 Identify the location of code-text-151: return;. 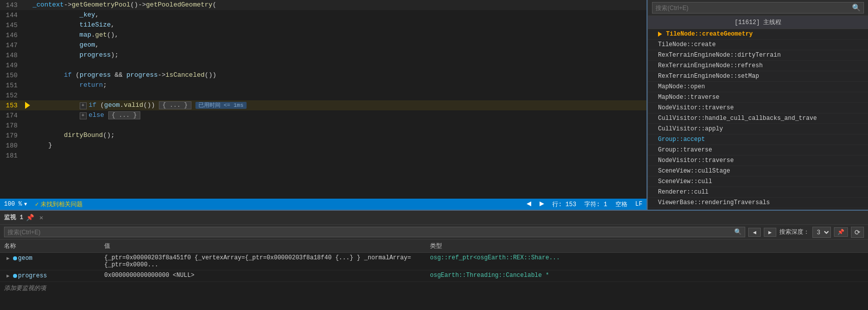
(340, 85).